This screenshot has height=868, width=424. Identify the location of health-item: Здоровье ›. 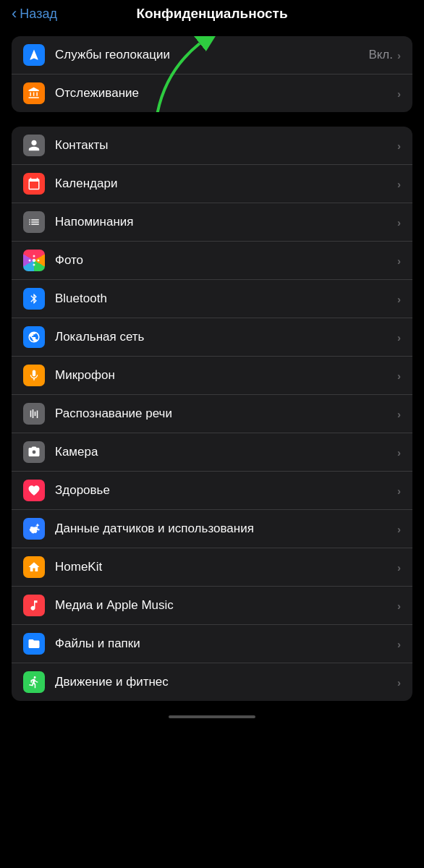
(212, 490).